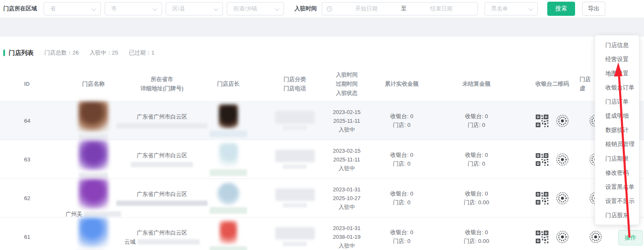  I want to click on col-category-phone: 门店分类门店电话, so click(295, 84).